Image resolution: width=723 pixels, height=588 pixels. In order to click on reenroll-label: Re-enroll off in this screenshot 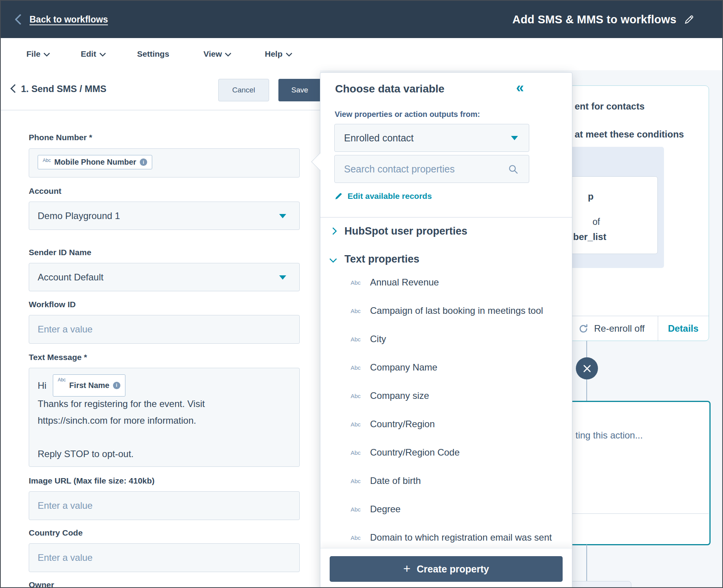, I will do `click(619, 329)`.